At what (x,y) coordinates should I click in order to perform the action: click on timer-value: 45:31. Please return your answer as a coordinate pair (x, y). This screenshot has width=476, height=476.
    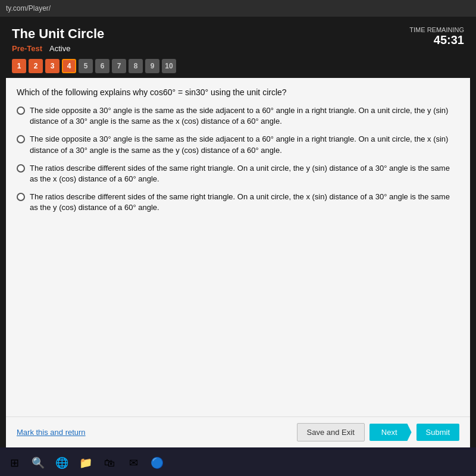
    Looking at the image, I should click on (449, 40).